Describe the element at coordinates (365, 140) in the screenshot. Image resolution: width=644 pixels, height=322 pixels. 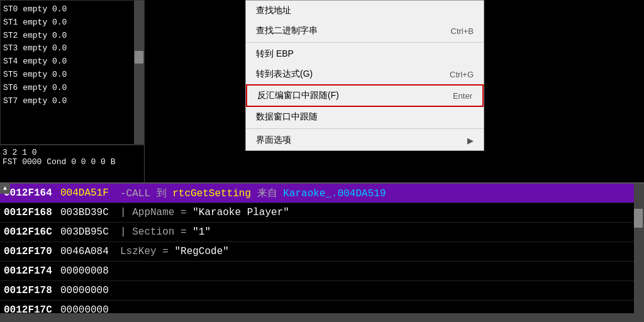
I see `menu-item-ui-options: 界面选项 ▶` at that location.